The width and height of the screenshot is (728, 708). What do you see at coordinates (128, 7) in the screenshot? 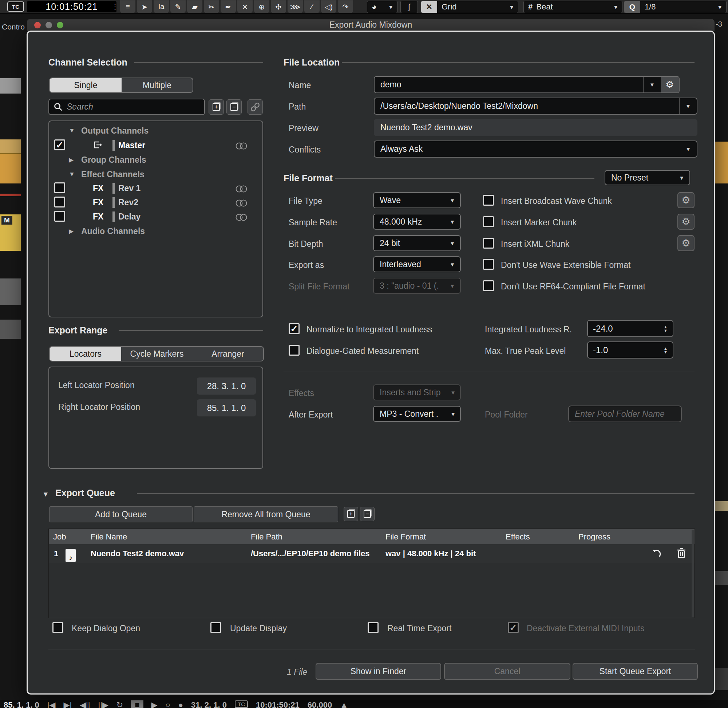
I see `grip-icon: ≡` at bounding box center [128, 7].